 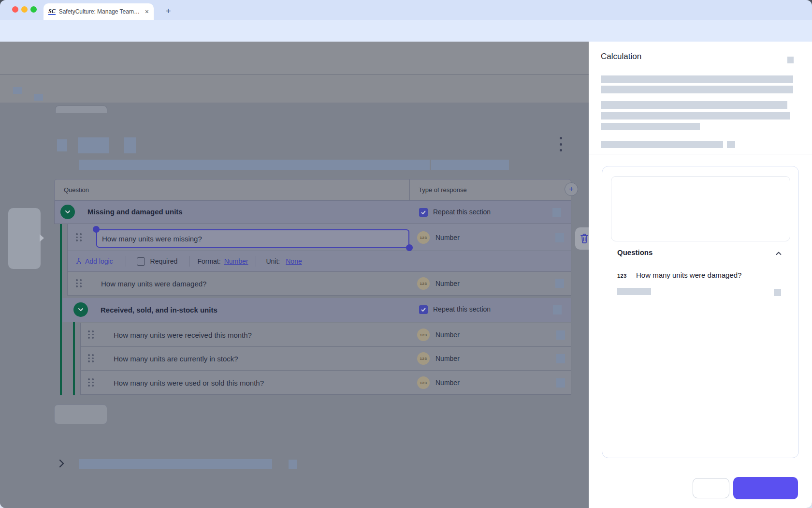 I want to click on chevron-up-icon, so click(x=779, y=254).